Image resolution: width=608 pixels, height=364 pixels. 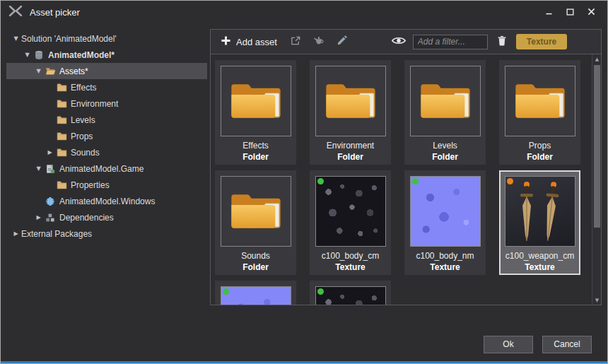 I want to click on texture-filter-tag: Texture, so click(x=542, y=42).